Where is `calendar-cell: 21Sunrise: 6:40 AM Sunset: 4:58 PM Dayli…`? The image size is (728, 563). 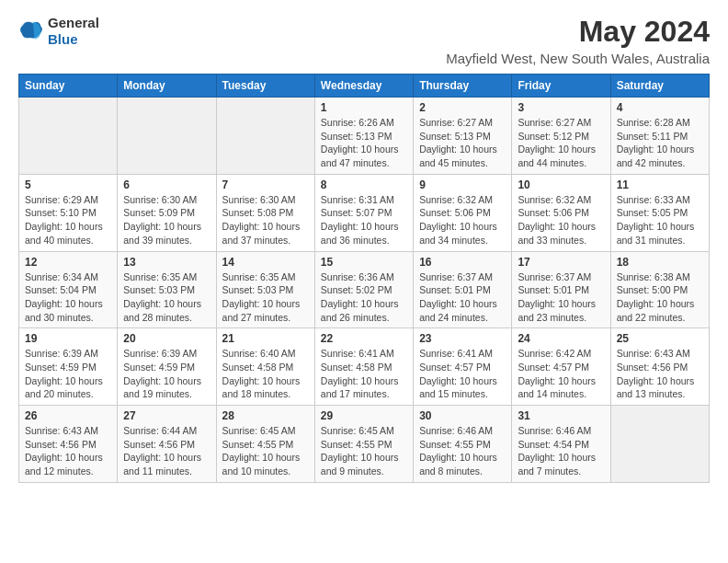
calendar-cell: 21Sunrise: 6:40 AM Sunset: 4:58 PM Dayli… is located at coordinates (265, 367).